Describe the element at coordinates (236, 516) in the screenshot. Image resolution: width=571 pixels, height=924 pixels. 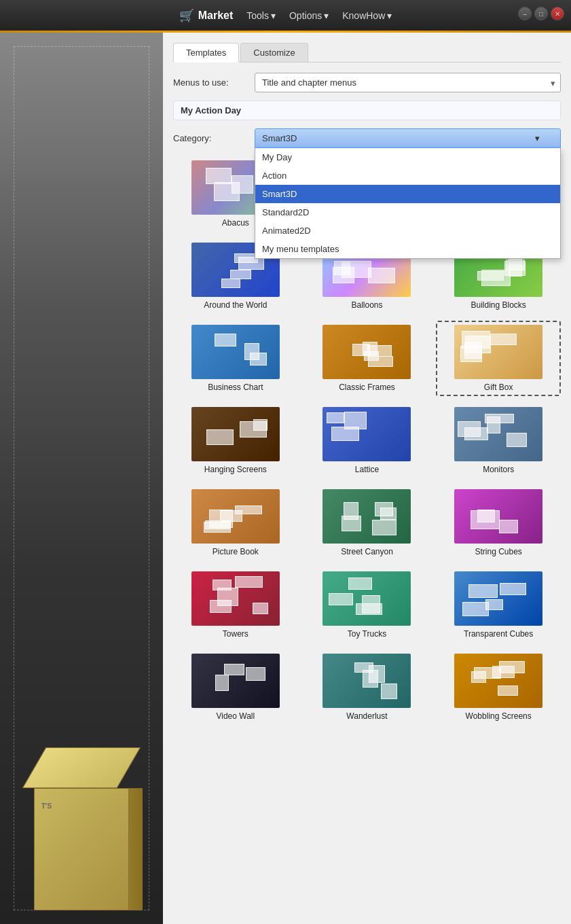
I see `template-thumb-picture-book` at that location.